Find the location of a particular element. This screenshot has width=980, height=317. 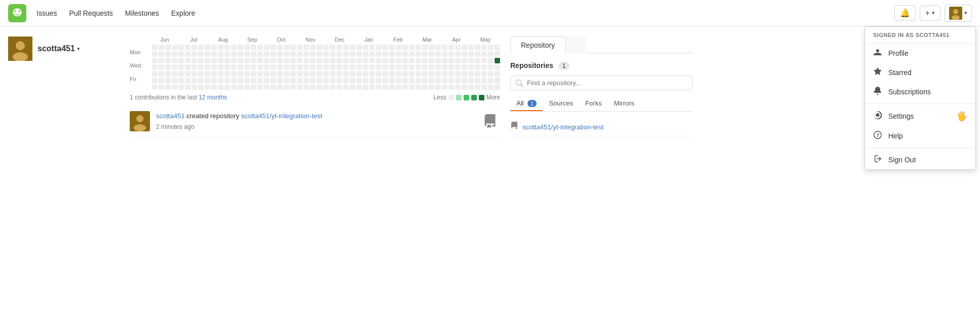

filter-tab-sources: Sources is located at coordinates (561, 103).